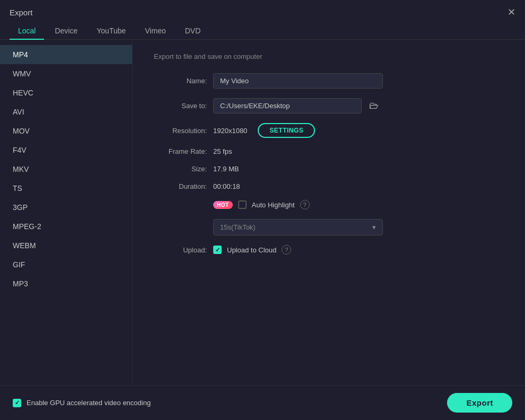 The image size is (525, 420). What do you see at coordinates (66, 265) in the screenshot?
I see `sidebar-item-gif: GIF` at bounding box center [66, 265].